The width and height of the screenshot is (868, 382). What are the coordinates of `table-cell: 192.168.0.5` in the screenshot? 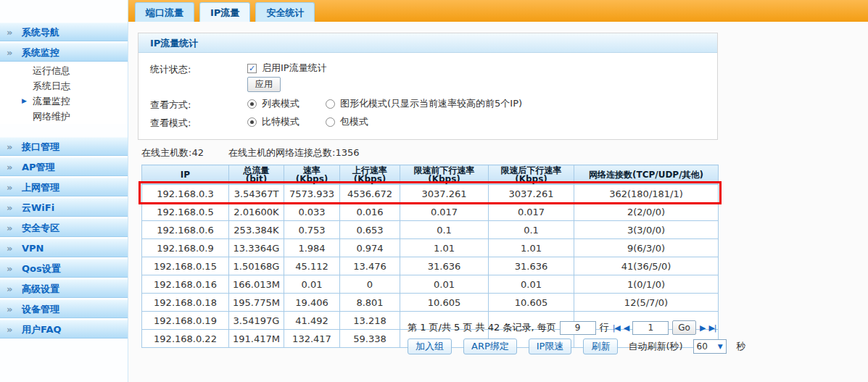 It's located at (186, 212).